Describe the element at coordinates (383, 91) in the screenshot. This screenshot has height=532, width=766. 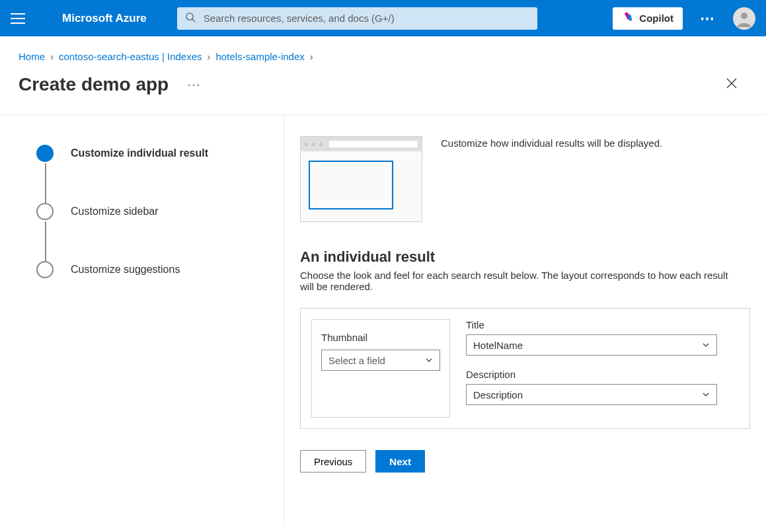
I see `page-header: Create demo app ⋯` at that location.